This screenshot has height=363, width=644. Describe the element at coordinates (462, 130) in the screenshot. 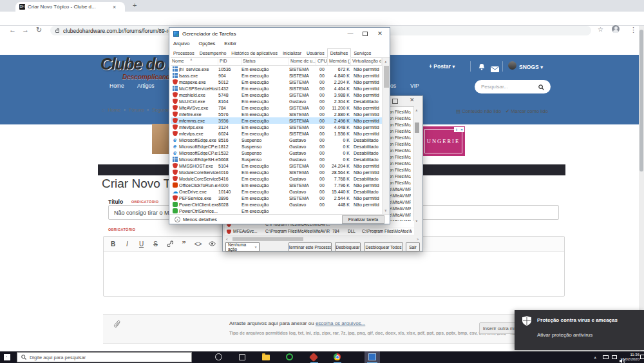

I see `ad-close-icon: ×` at that location.